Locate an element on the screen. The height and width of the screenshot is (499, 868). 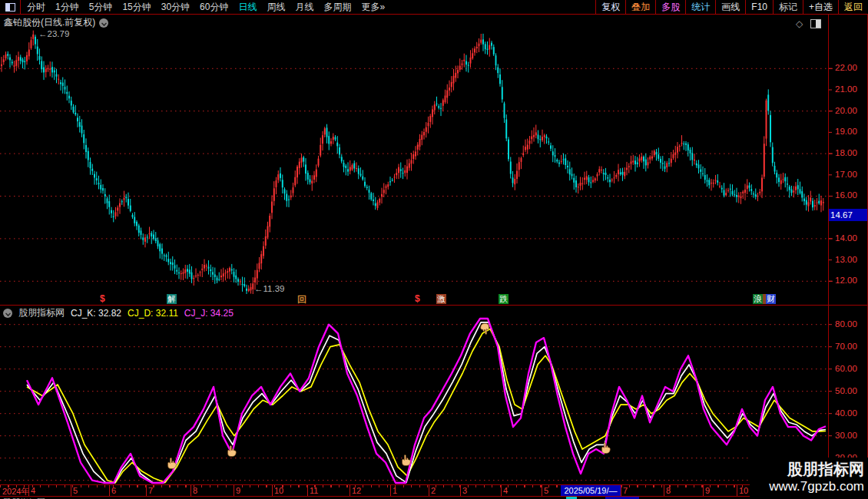
indicator-axis-label: 70.00 is located at coordinates (846, 346).